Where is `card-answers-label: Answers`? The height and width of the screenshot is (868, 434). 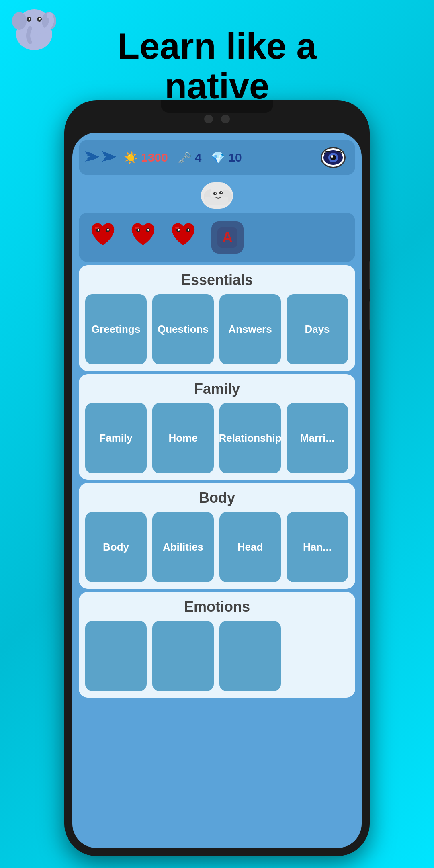 card-answers-label: Answers is located at coordinates (250, 330).